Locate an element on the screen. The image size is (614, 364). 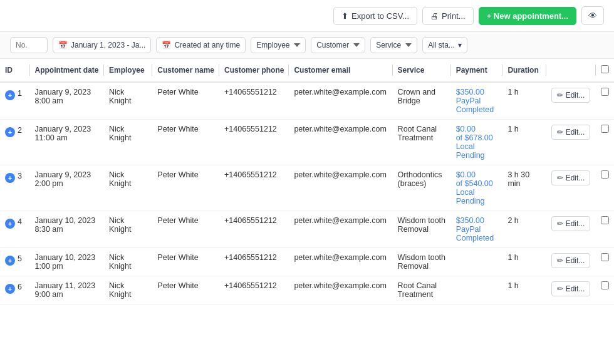
table-row: + 3 January 9, 2023 2:00 pm Nick Knight … is located at coordinates (307, 188).